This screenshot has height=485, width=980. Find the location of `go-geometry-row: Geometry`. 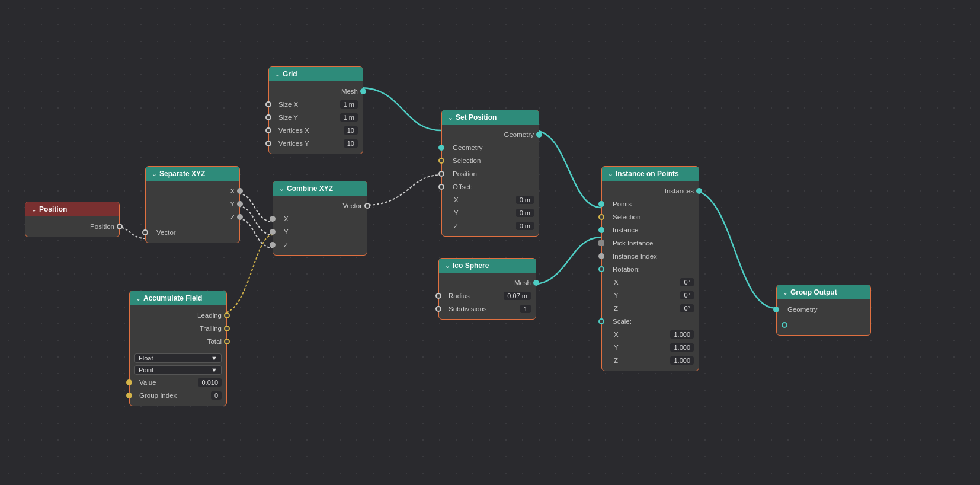

go-geometry-row: Geometry is located at coordinates (824, 309).